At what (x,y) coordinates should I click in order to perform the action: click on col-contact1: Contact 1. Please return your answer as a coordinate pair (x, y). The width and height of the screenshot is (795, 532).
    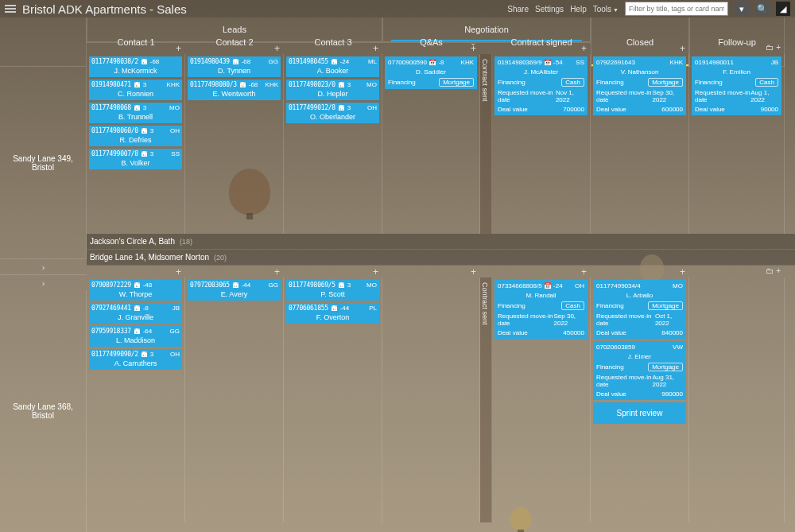
    Looking at the image, I should click on (136, 43).